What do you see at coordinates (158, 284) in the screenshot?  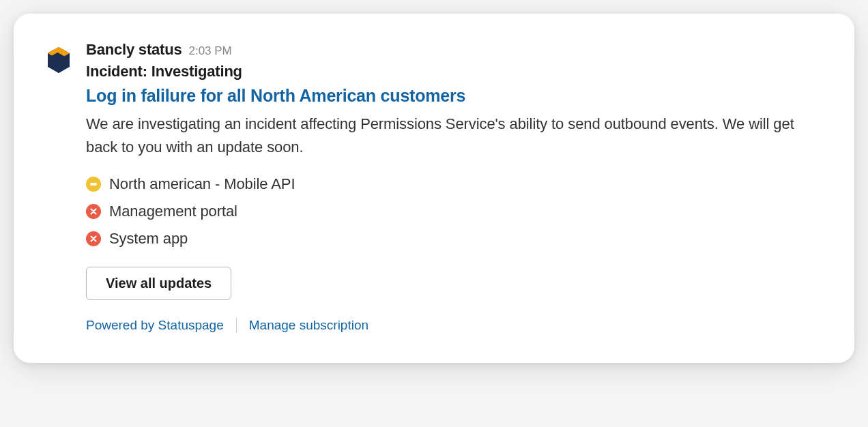 I see `view-all-updates-button: View all updates` at bounding box center [158, 284].